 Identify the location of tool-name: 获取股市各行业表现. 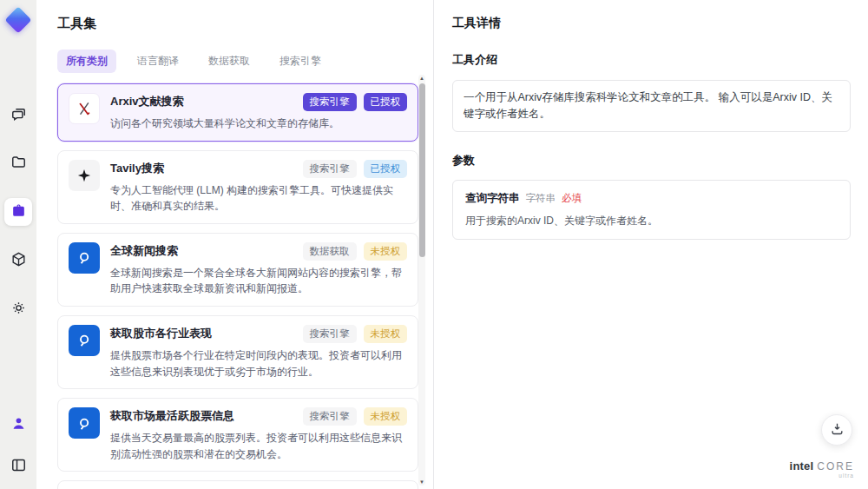
(161, 334).